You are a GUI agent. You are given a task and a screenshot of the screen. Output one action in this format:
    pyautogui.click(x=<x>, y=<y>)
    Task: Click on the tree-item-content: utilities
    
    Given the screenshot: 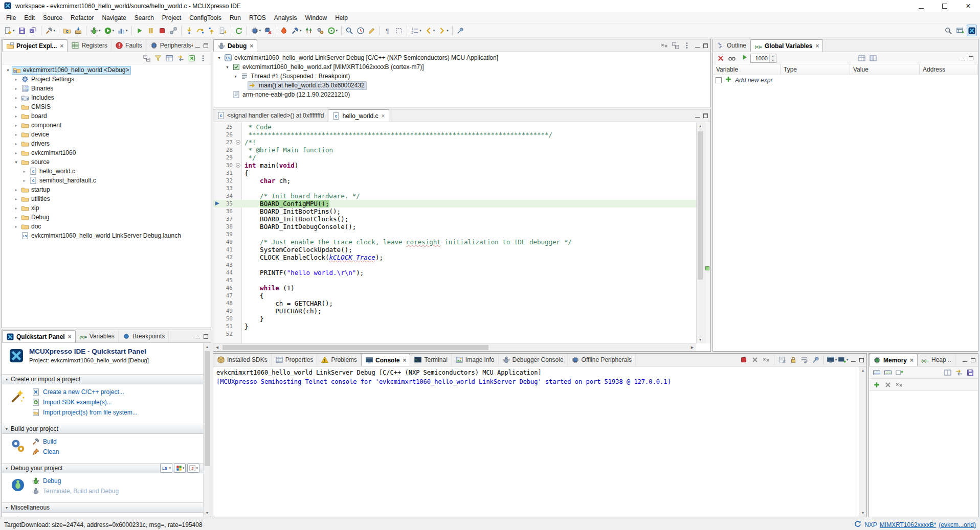 What is the action you would take?
    pyautogui.click(x=36, y=199)
    